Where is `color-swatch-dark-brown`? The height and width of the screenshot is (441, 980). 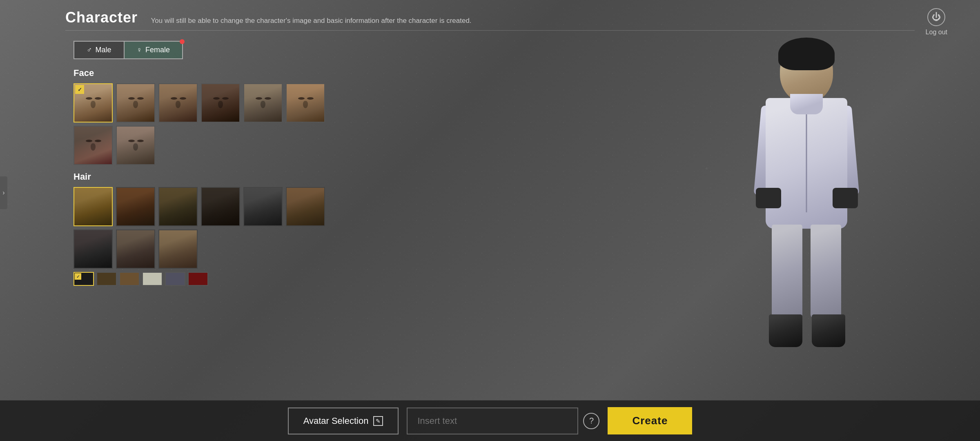
color-swatch-dark-brown is located at coordinates (107, 279).